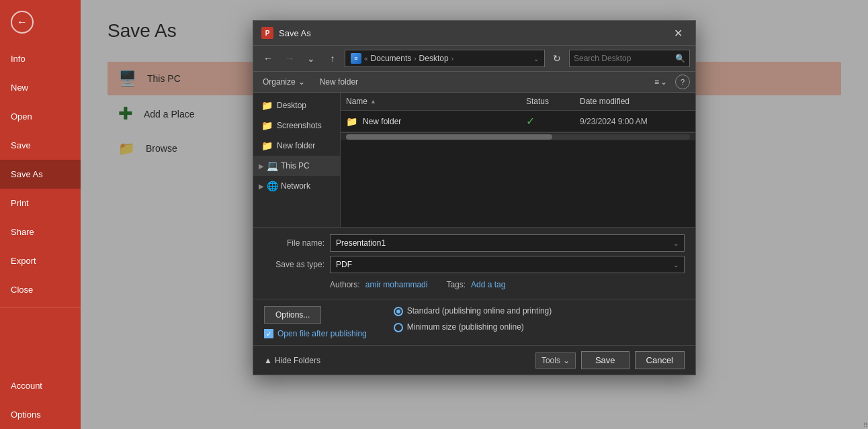 The image size is (868, 429). I want to click on network-nav-label: Network, so click(296, 186).